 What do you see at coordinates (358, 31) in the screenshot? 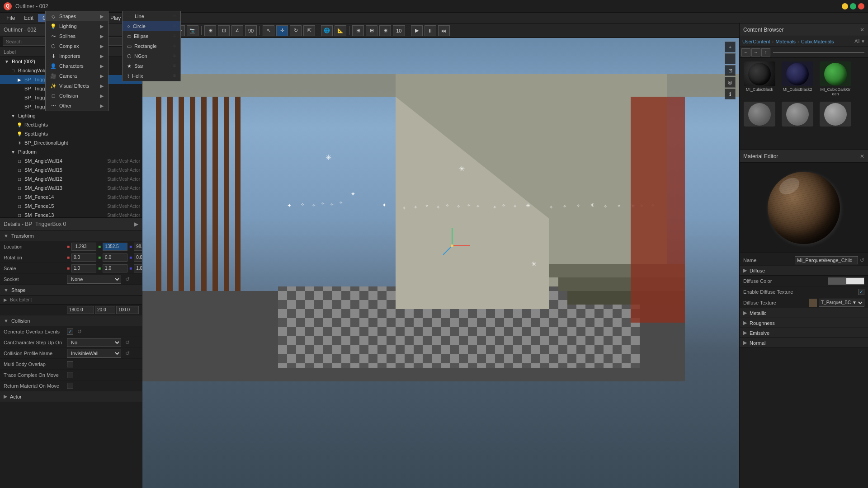
I see `grid2-btn: ⊞` at bounding box center [358, 31].